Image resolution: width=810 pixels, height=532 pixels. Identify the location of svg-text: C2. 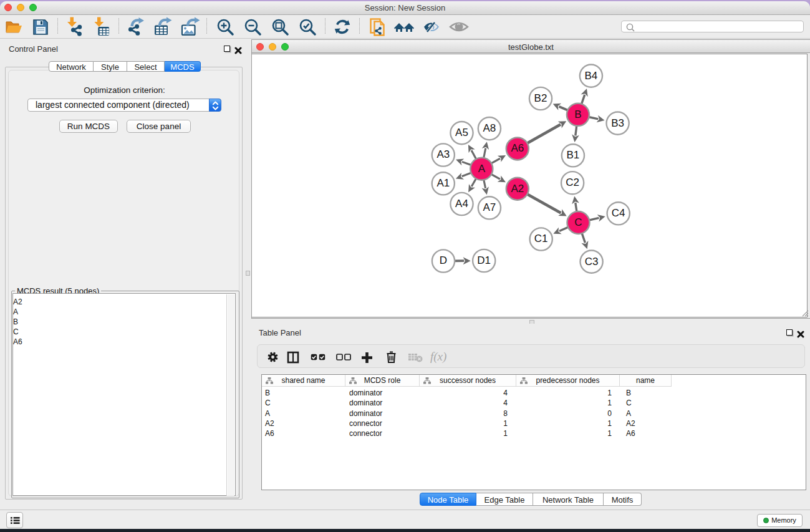
(572, 182).